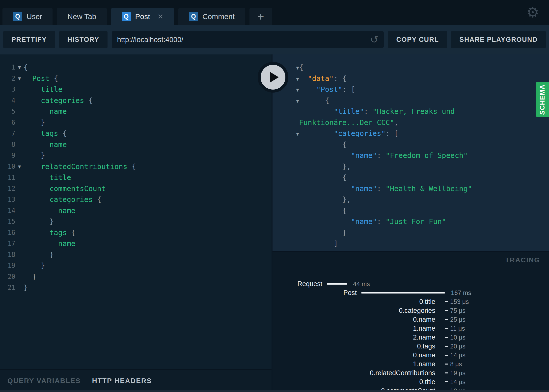 This screenshot has height=392, width=549. I want to click on tab-new-tab: New Tab, so click(82, 16).